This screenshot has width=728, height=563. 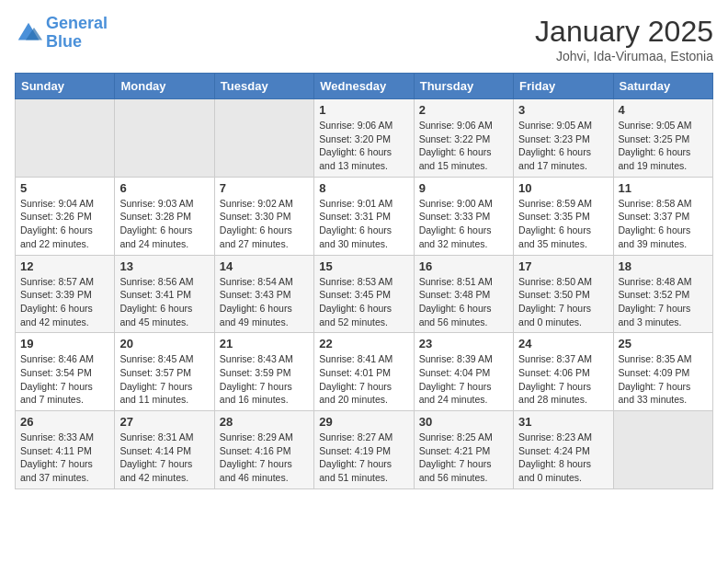 I want to click on day-info: Sunrise: 8:51 AM Sunset: 3:48 PM Dayligh…, so click(x=463, y=302).